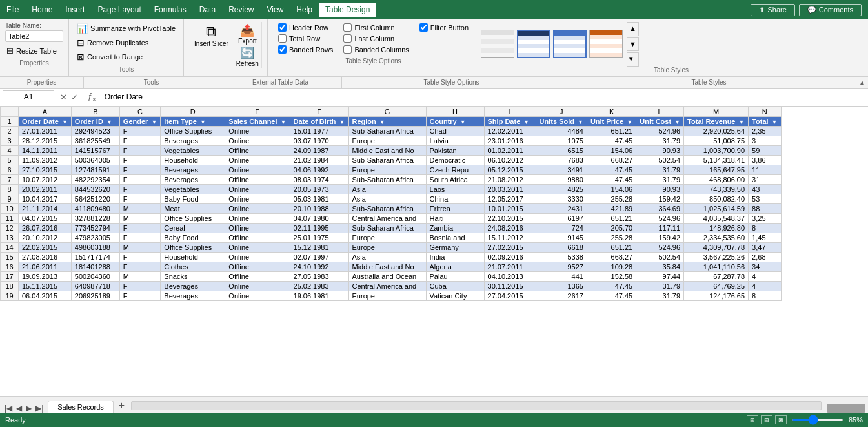  Describe the element at coordinates (455, 257) in the screenshot. I see `cell-r15-c8: India` at that location.